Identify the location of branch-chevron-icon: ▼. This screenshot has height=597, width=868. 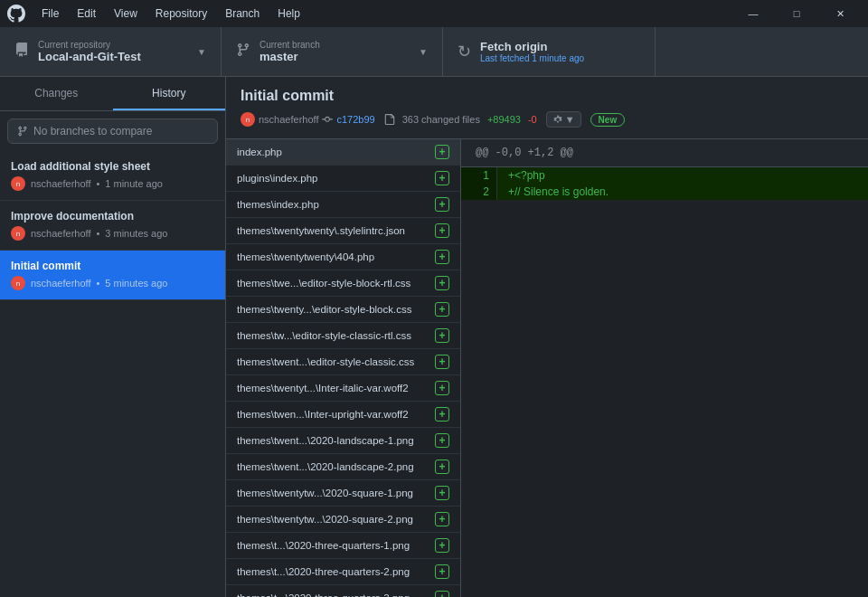
(423, 52).